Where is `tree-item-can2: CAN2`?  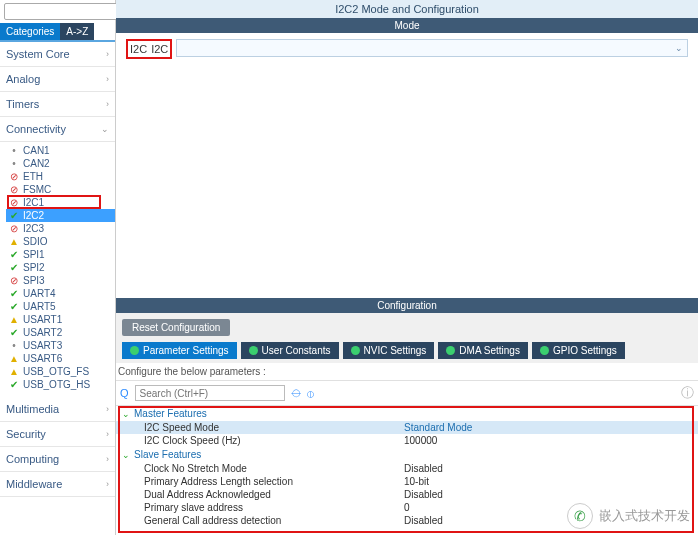
tree-item-can2: CAN2 is located at coordinates (60, 164).